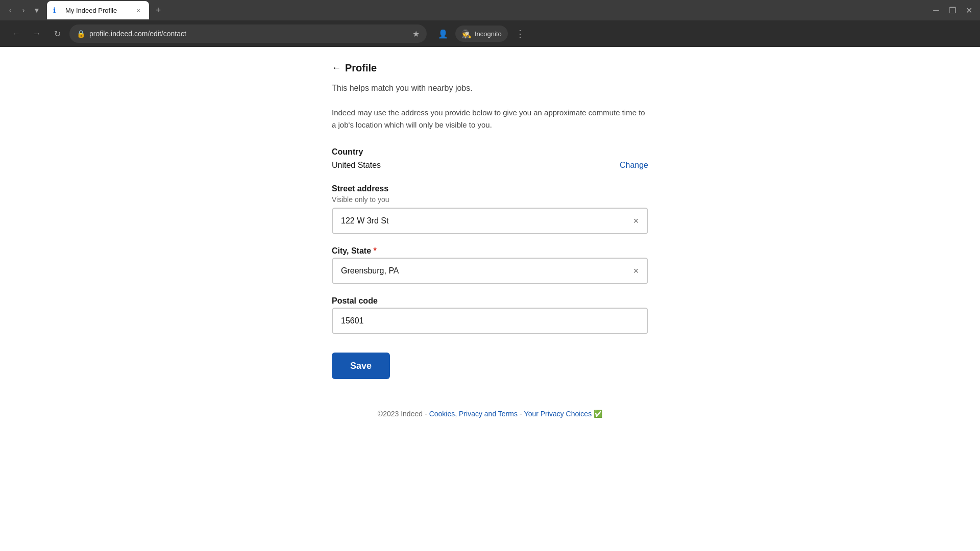  Describe the element at coordinates (598, 414) in the screenshot. I see `privacy-badge: ✅` at that location.